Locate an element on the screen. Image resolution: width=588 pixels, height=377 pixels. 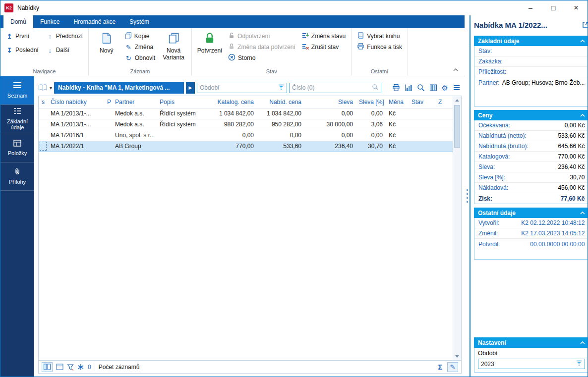
col-header-p: P is located at coordinates (108, 102).